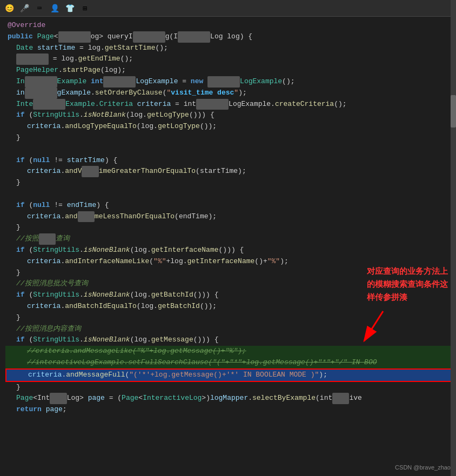  Describe the element at coordinates (284, 262) in the screenshot. I see `code-text: );` at that location.